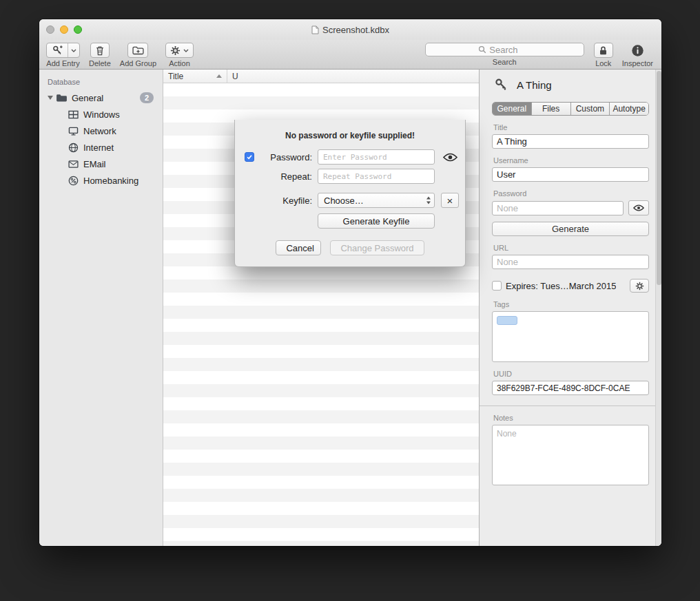  Describe the element at coordinates (558, 208) in the screenshot. I see `password-field` at that location.